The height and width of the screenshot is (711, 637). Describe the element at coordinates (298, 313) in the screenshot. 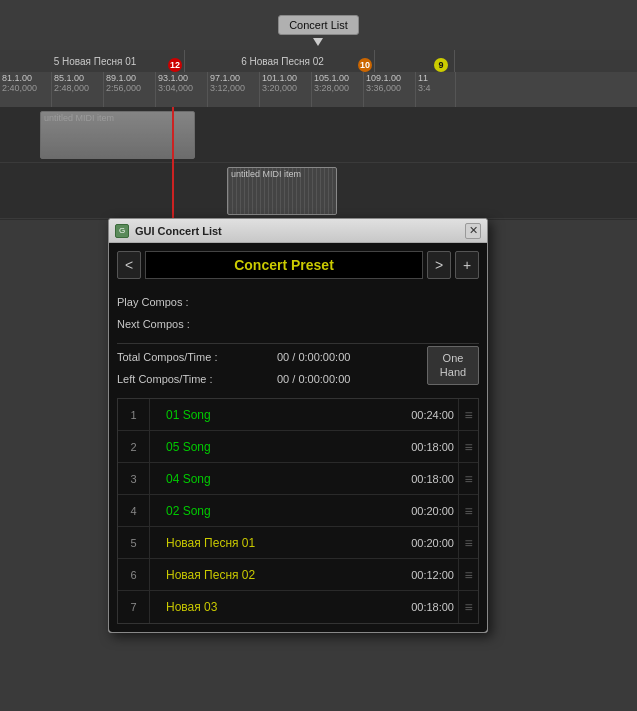

I see `play-compos-section: Play Compos : Next Compos :` at that location.